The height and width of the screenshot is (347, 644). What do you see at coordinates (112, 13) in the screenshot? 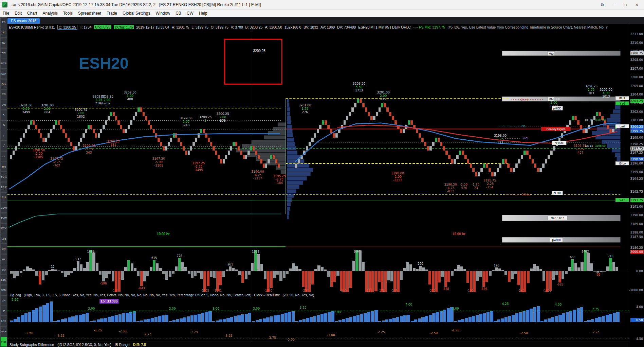
I see `menu-trade: Trade` at bounding box center [112, 13].